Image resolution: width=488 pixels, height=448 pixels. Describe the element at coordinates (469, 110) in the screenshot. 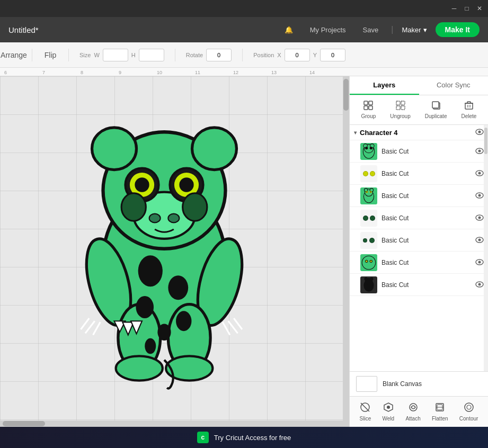

I see `delete-button: Delete` at that location.